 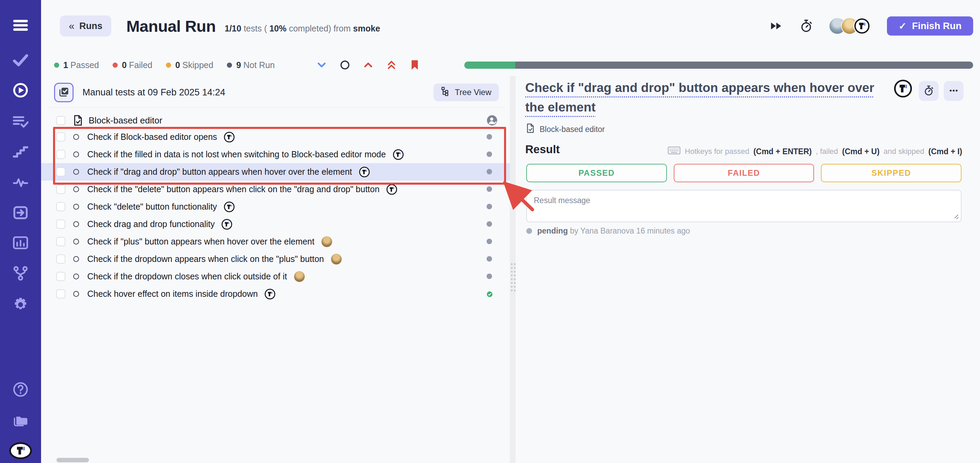 I want to click on passed-check-icon, so click(x=490, y=294).